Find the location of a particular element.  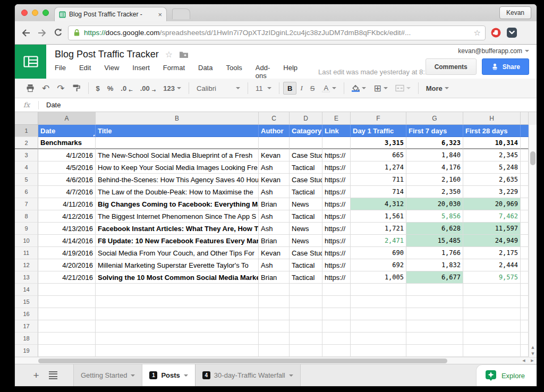

back-icon is located at coordinates (26, 33).